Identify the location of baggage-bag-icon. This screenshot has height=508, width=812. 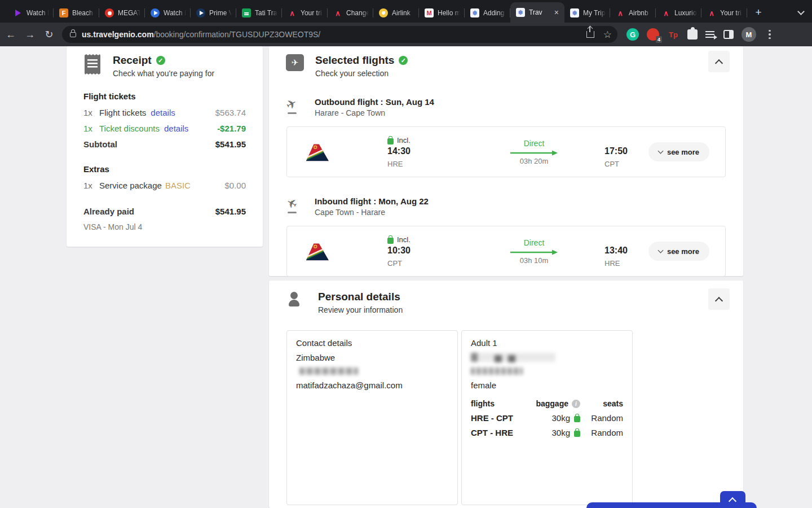
(577, 433).